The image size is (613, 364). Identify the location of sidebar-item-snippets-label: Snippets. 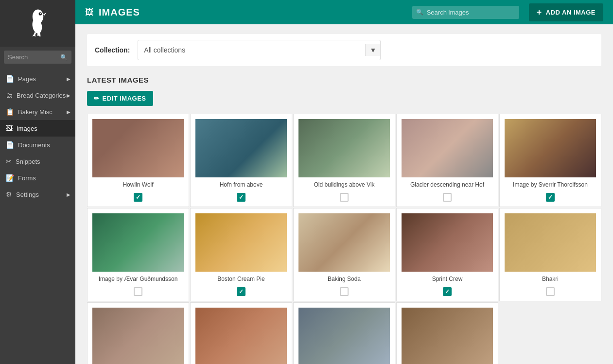
(28, 161).